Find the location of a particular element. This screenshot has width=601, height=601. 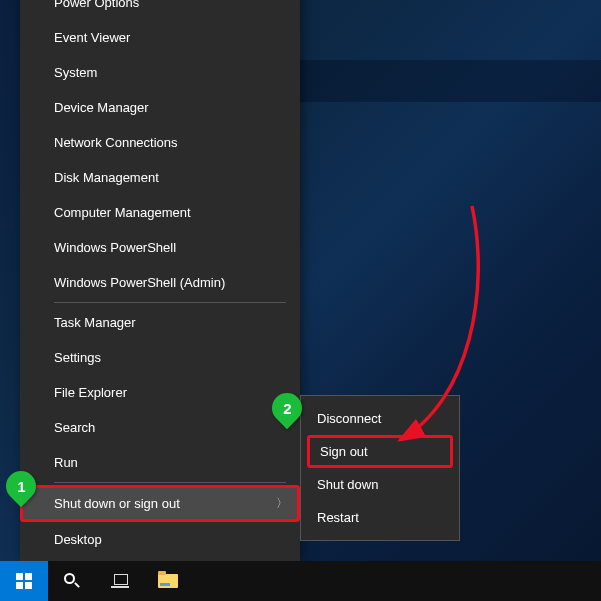

menu-item-event-viewer: Event Viewer is located at coordinates (160, 38).